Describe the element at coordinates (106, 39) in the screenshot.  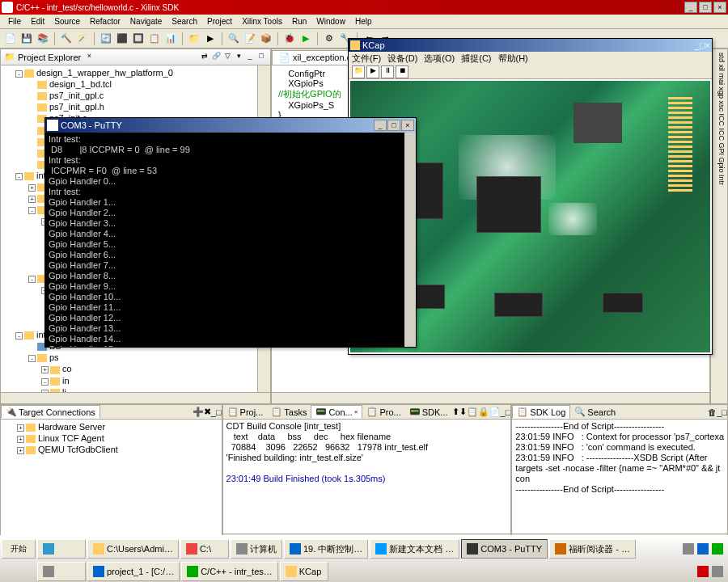
I see `refresh-button: 🔄` at that location.